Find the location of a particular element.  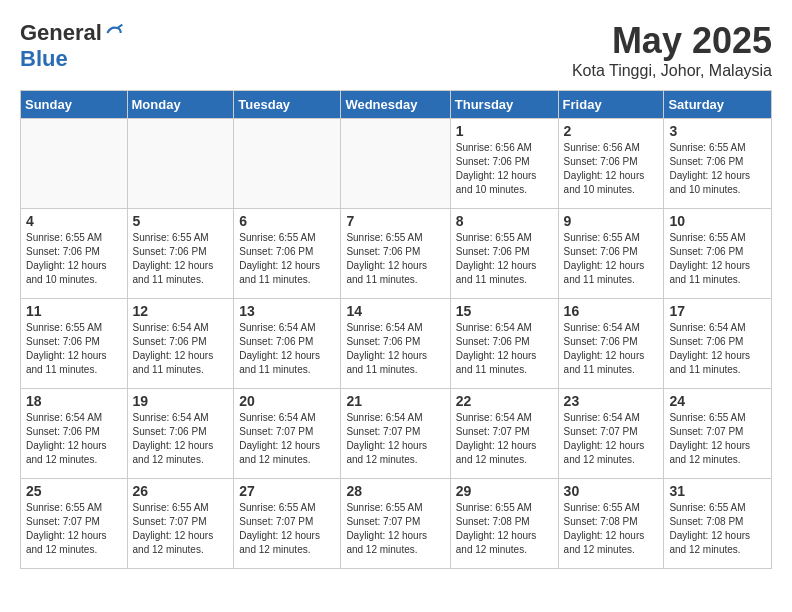

logo-icon is located at coordinates (114, 33).